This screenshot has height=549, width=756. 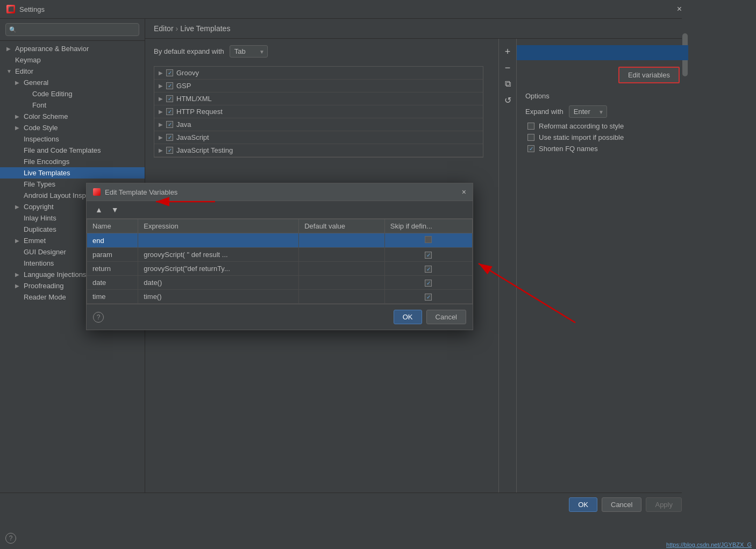 I want to click on dialog-ok-button: OK, so click(x=408, y=317).